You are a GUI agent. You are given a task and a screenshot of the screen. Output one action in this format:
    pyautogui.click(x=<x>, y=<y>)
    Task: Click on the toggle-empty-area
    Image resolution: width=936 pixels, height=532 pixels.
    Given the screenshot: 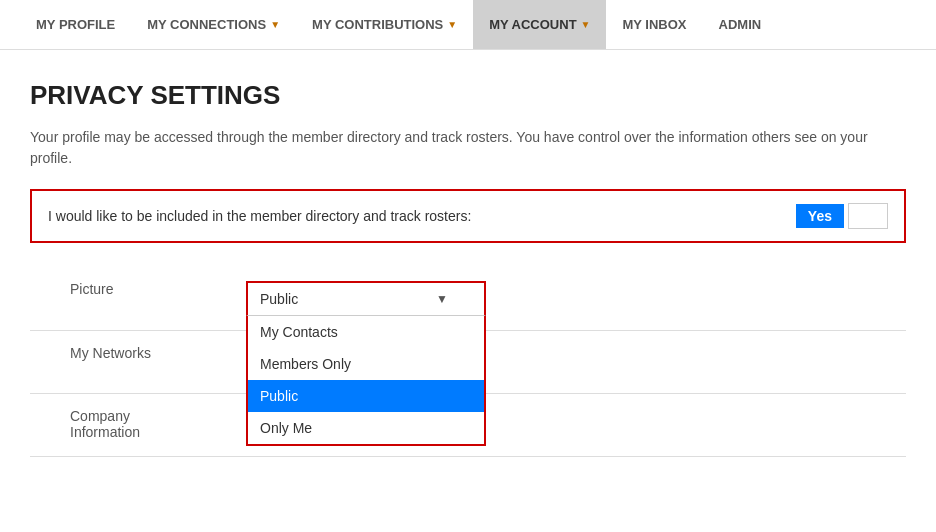 What is the action you would take?
    pyautogui.click(x=868, y=216)
    